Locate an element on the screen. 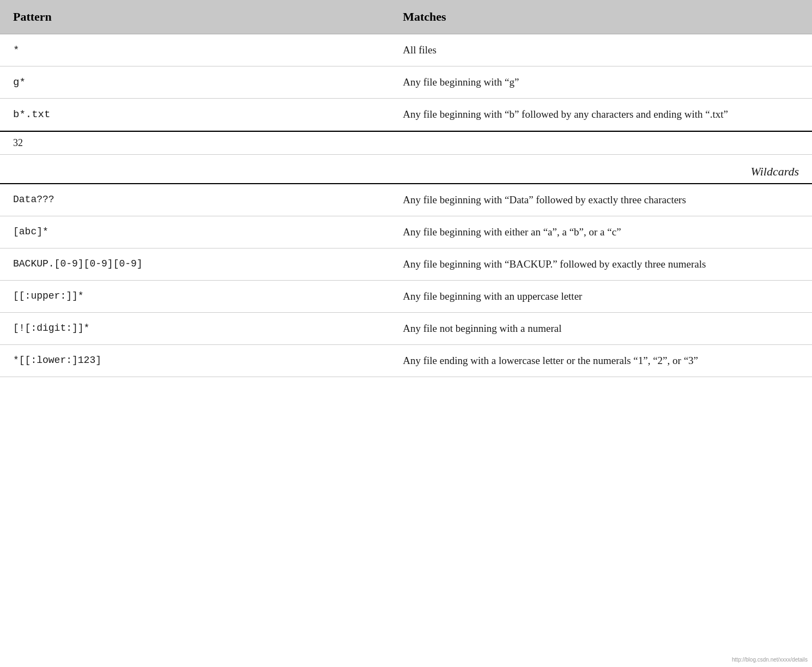 This screenshot has height=667, width=812. watermark: http://blog.csdn.net/xxxx/details is located at coordinates (769, 659).